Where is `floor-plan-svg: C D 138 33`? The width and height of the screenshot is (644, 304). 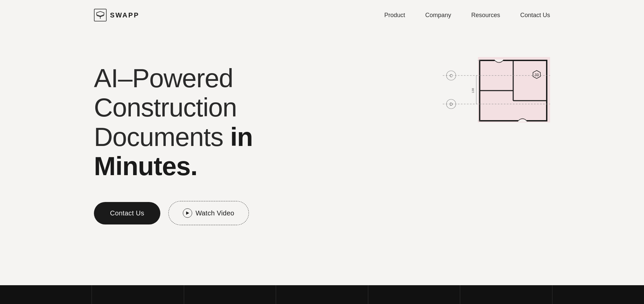 floor-plan-svg: C D 138 33 is located at coordinates (496, 92).